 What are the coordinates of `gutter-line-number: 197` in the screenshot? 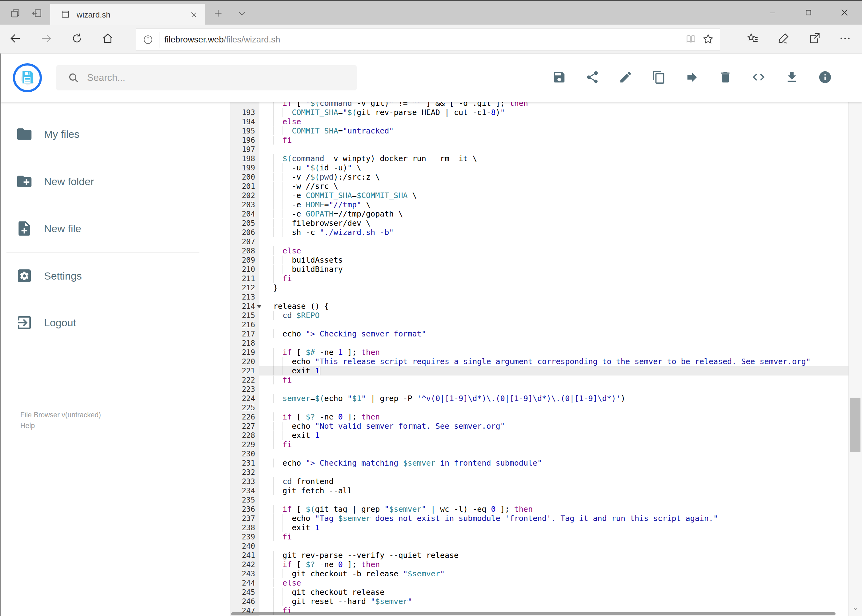 It's located at (243, 149).